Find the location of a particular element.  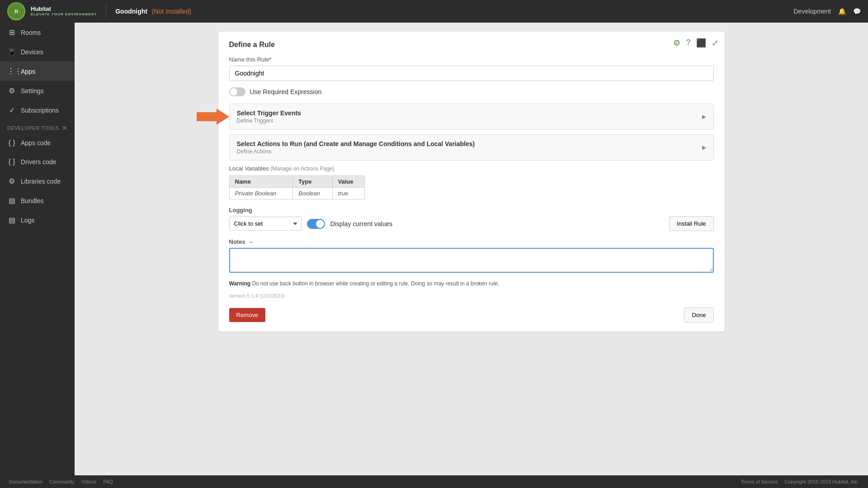

trigger-section-wrap: Select Trigger Events Define Triggers ▶ is located at coordinates (472, 117).